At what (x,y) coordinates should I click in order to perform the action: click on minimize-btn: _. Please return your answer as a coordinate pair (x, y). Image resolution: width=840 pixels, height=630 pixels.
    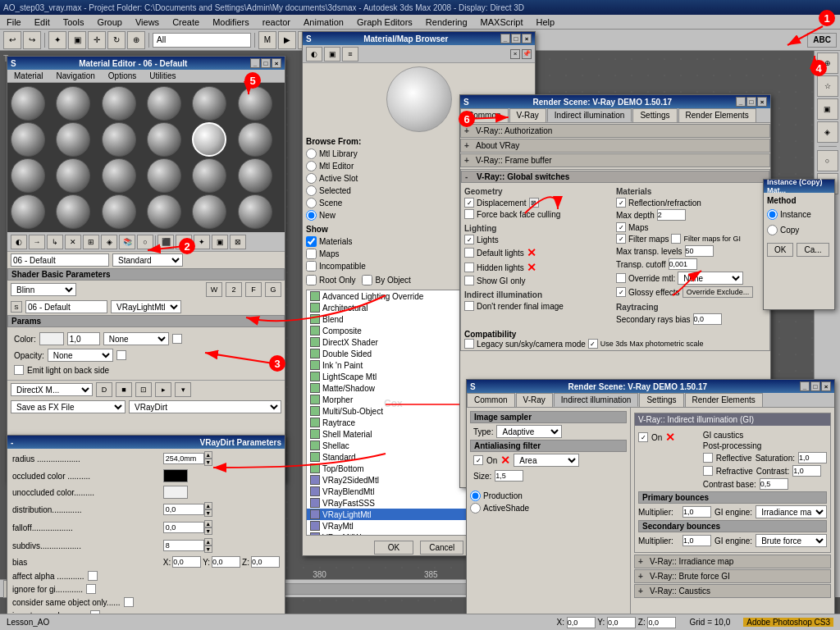
    Looking at the image, I should click on (255, 63).